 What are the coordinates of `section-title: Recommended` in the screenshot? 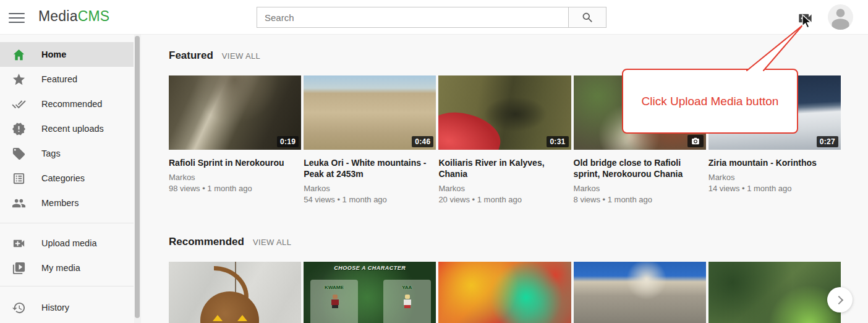 It's located at (206, 242).